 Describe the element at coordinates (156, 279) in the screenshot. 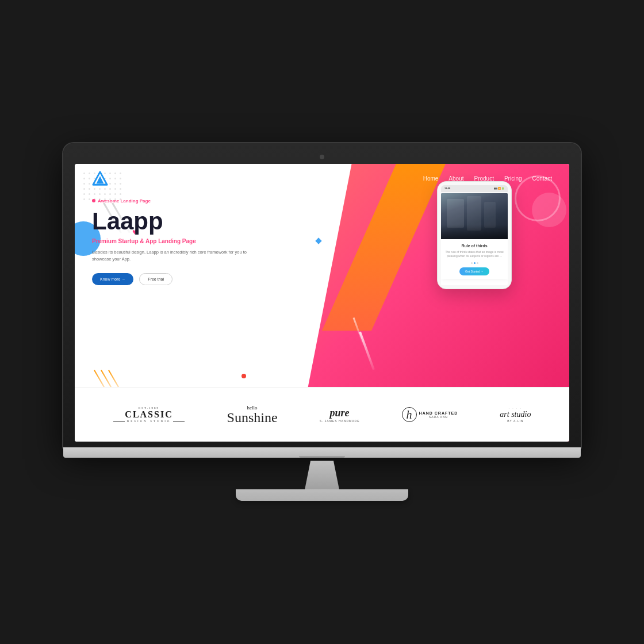

I see `free-trial-button: Free trial` at that location.